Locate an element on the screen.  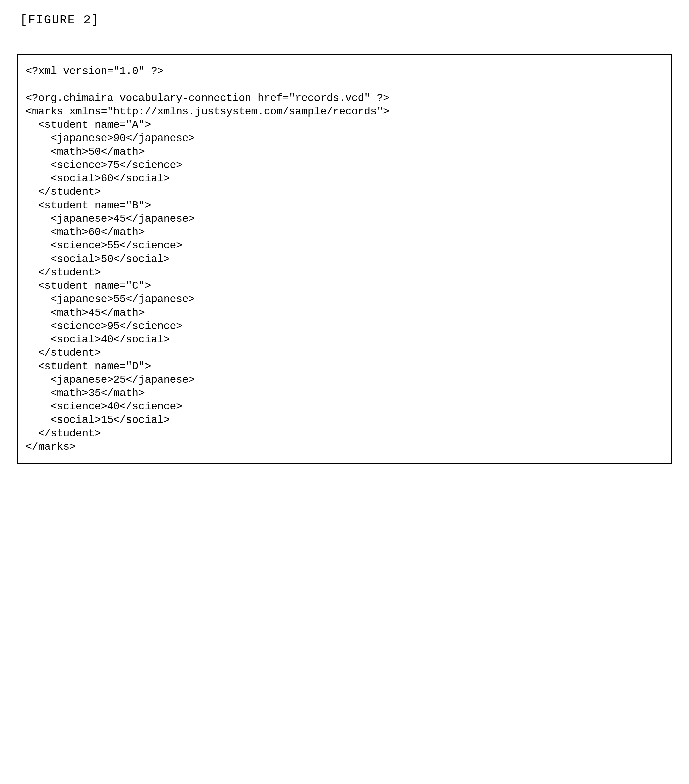
student-math: <math>35</math> is located at coordinates (85, 393).